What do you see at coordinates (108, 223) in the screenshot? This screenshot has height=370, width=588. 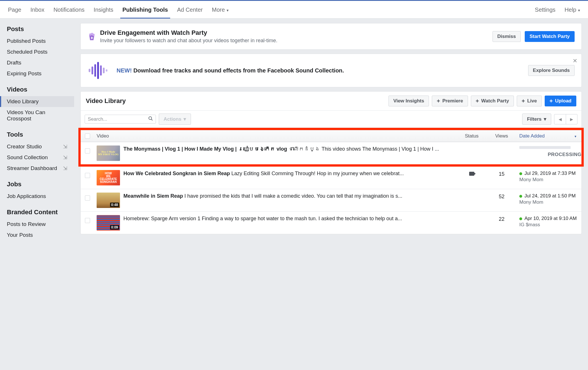 I see `video-thumbnail: 0:09` at bounding box center [108, 223].